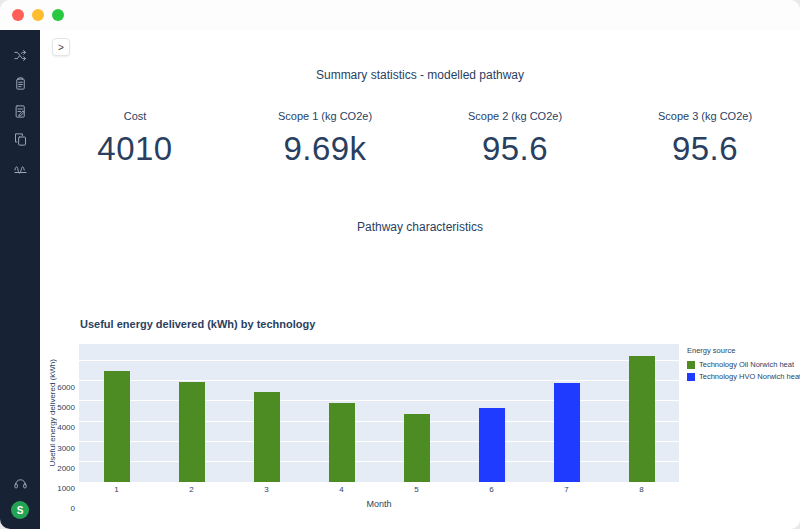 The height and width of the screenshot is (529, 800). What do you see at coordinates (420, 139) in the screenshot?
I see `stats-row: Cost 4010 Scope 1 (kg CO2e) 9.69k Scope …` at bounding box center [420, 139].